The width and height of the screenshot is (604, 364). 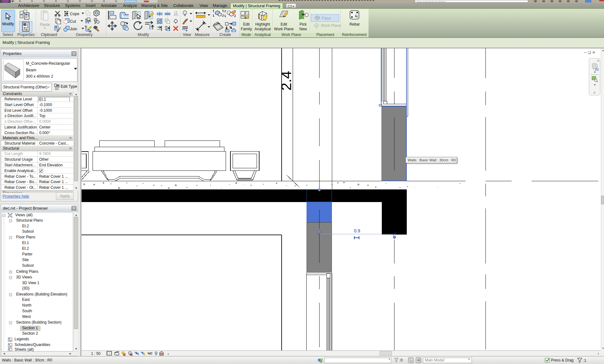 What do you see at coordinates (286, 81) in the screenshot?
I see `svg-text: 2.4` at bounding box center [286, 81].